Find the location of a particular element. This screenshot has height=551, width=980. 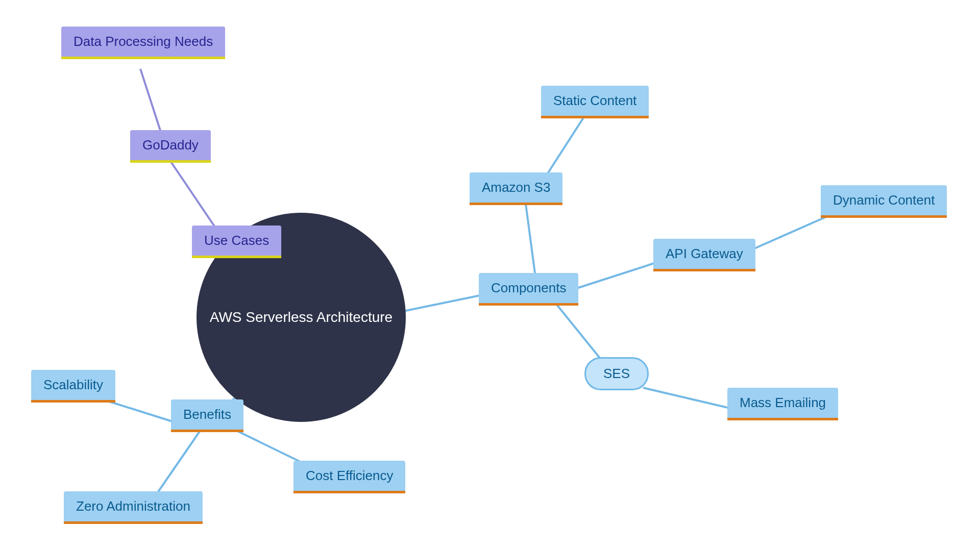

node-label: Use Cases is located at coordinates (237, 241).